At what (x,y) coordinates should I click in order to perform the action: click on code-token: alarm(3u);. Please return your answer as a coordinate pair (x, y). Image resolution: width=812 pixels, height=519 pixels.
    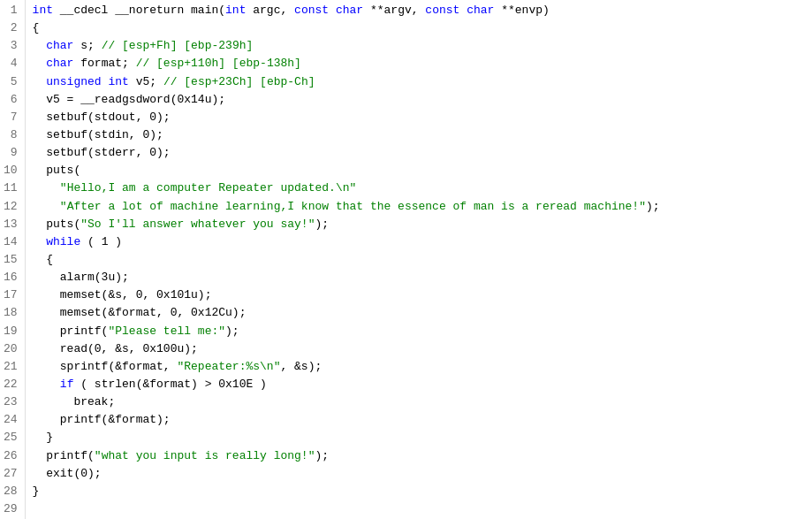
    Looking at the image, I should click on (81, 278).